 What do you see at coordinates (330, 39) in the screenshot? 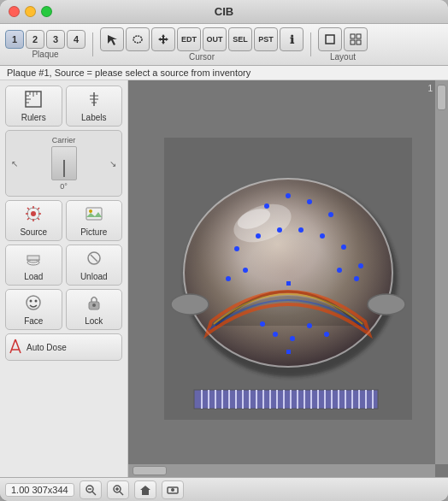
I see `single-rect-tool` at bounding box center [330, 39].